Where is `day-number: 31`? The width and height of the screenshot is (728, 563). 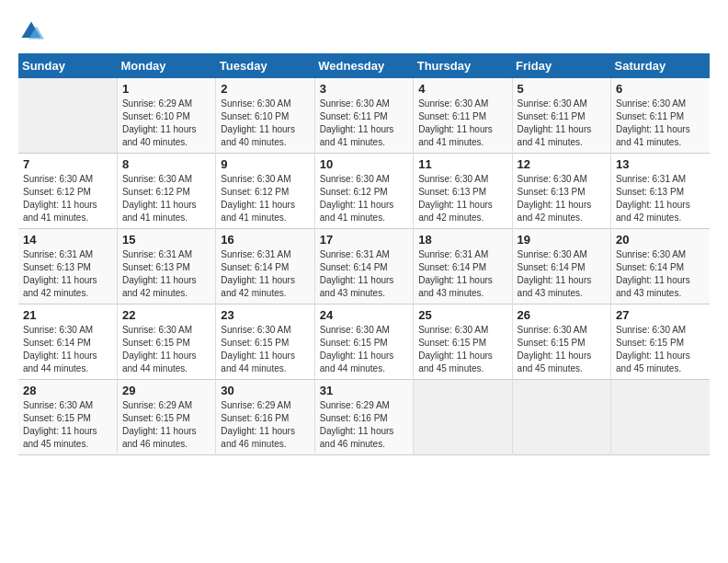 day-number: 31 is located at coordinates (364, 390).